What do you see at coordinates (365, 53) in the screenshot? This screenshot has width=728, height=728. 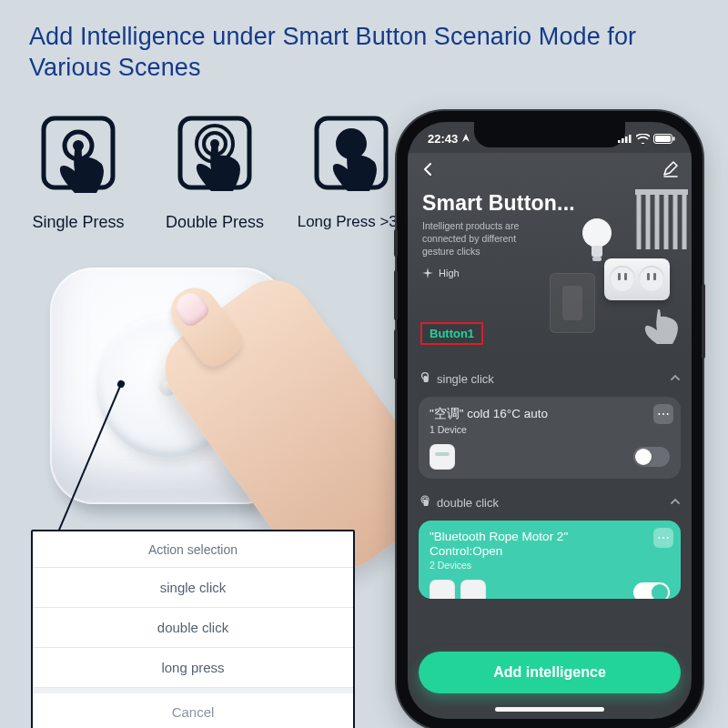 I see `page-headline: Add Intelligence under Smart Button Scen…` at bounding box center [365, 53].